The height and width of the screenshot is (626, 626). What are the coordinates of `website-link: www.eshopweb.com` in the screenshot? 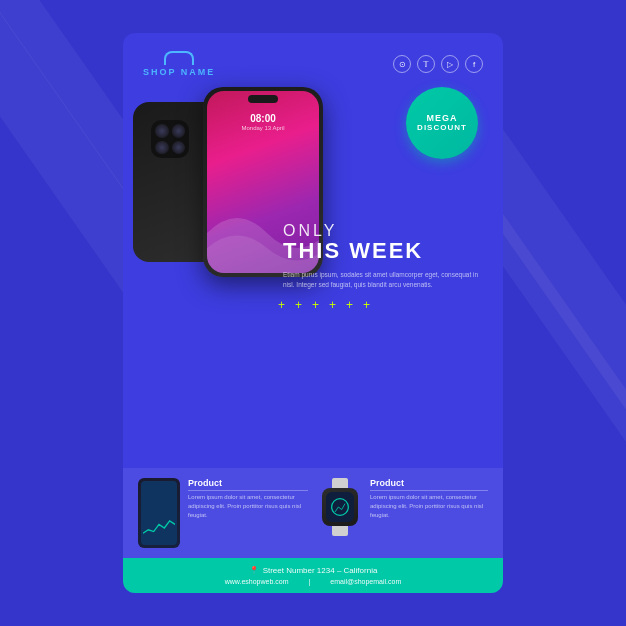 It's located at (257, 582).